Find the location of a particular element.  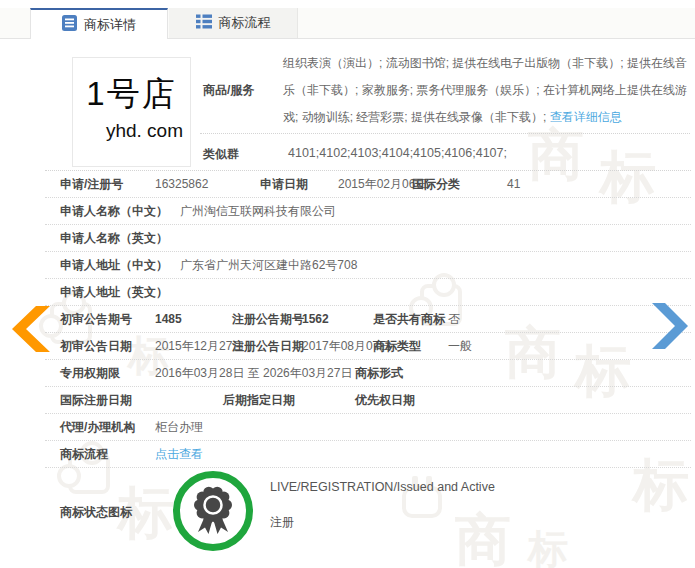

table-row: 专用权期限 2016年03月28日 至 2026年03月27日 商标形式 is located at coordinates (368, 374).